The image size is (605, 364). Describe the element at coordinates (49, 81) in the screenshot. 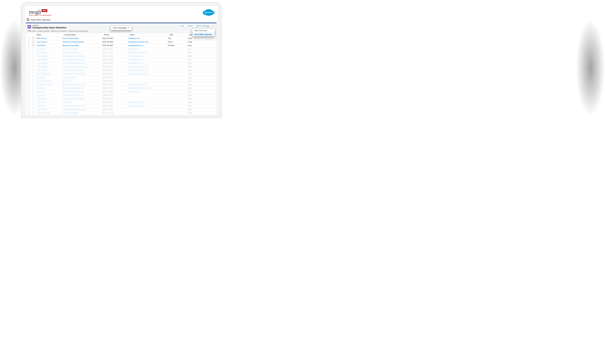

I see `cell-name: Ben's Grandma Karen` at that location.